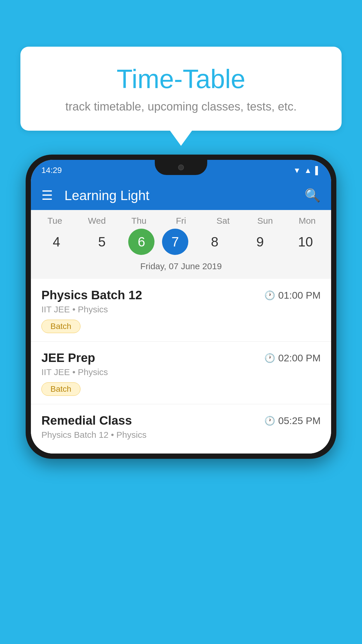  What do you see at coordinates (181, 372) in the screenshot?
I see `schedule-subtitle-1: IIT JEE • Physics` at bounding box center [181, 372].